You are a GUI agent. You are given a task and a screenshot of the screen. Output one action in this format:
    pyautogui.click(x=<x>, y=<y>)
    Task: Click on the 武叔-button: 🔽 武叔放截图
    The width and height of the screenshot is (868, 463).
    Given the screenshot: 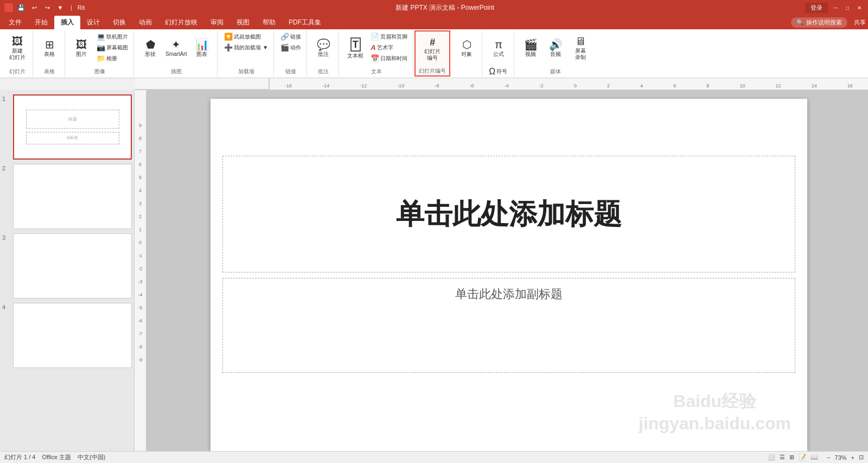 What is the action you would take?
    pyautogui.click(x=246, y=37)
    